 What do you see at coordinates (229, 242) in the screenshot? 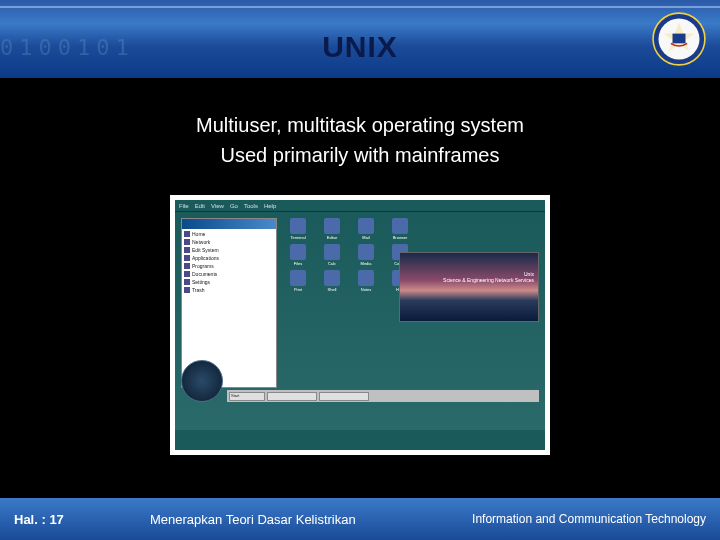
I see `fm-item: Network` at bounding box center [229, 242].